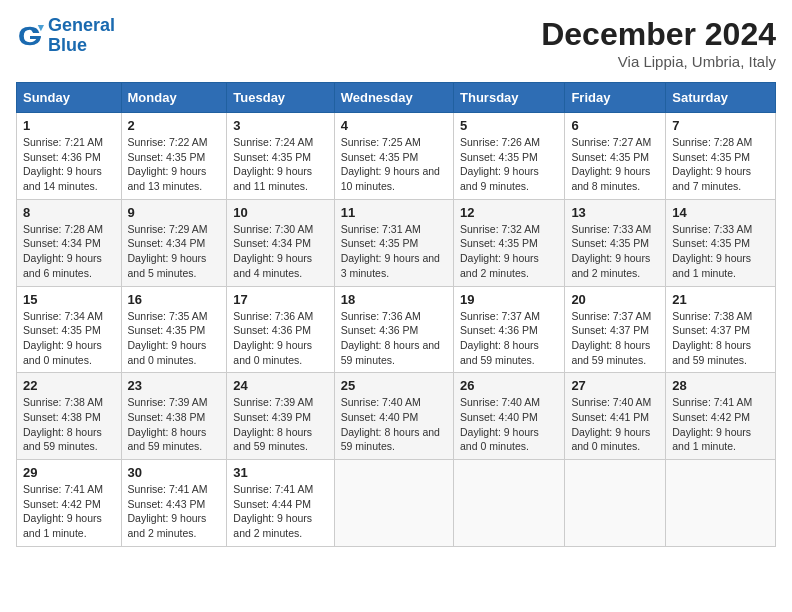 Image resolution: width=792 pixels, height=612 pixels. I want to click on calendar-cell: 6 Sunrise: 7:27 AM Sunset: 4:35 PM Dayli…, so click(616, 156).